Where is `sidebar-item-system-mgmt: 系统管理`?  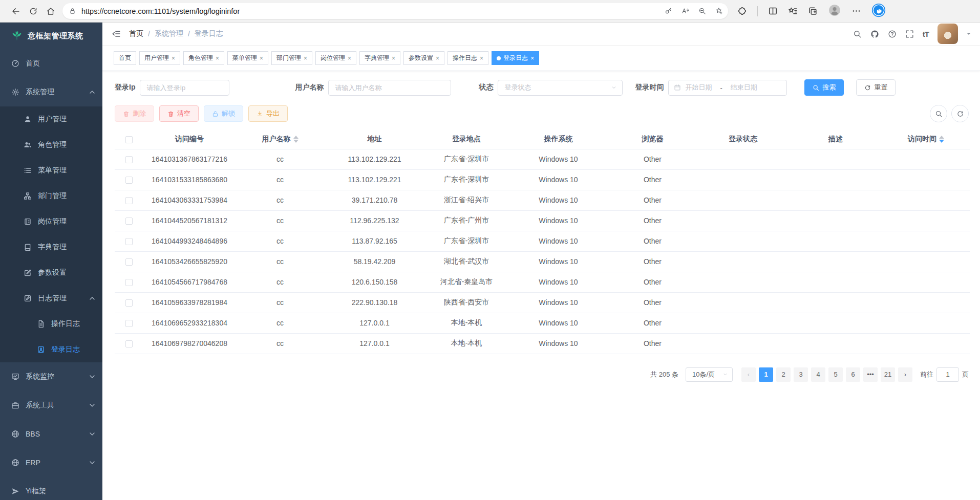
sidebar-item-system-mgmt: 系统管理 is located at coordinates (51, 92).